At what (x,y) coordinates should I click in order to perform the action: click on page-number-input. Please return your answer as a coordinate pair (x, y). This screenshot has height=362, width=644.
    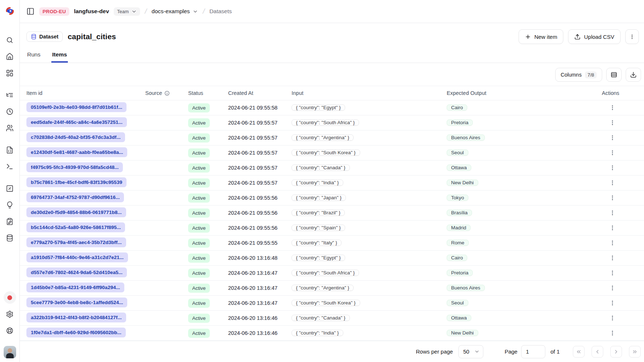
    Looking at the image, I should click on (533, 352).